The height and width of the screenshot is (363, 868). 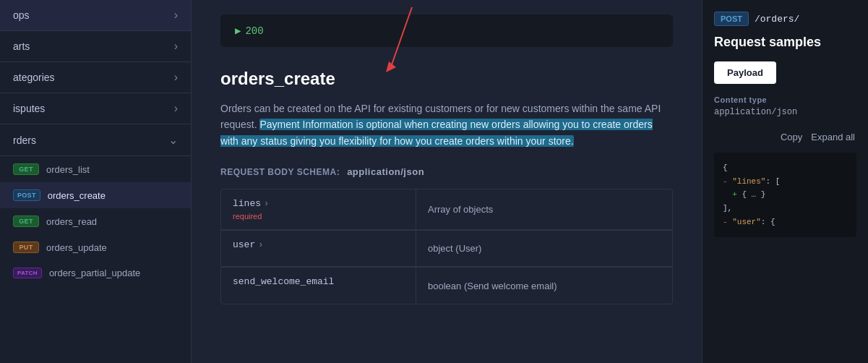 I want to click on code-line-1: {, so click(x=785, y=168).